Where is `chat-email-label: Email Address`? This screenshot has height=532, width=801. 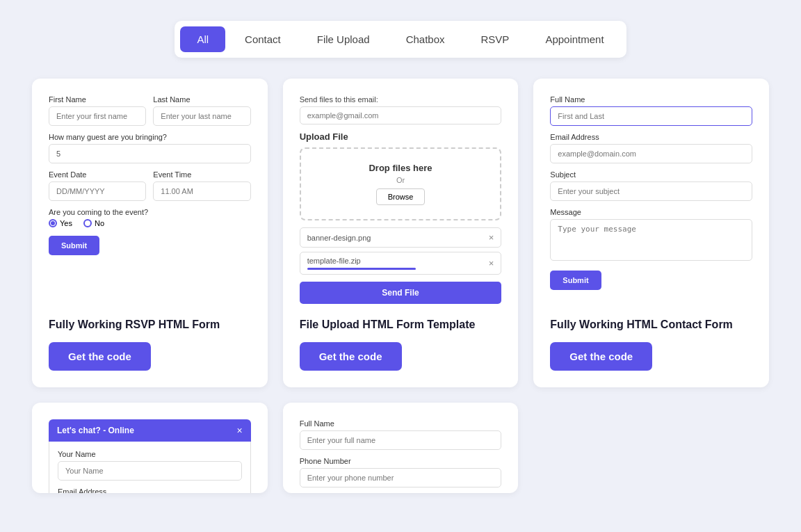
chat-email-label: Email Address is located at coordinates (150, 490).